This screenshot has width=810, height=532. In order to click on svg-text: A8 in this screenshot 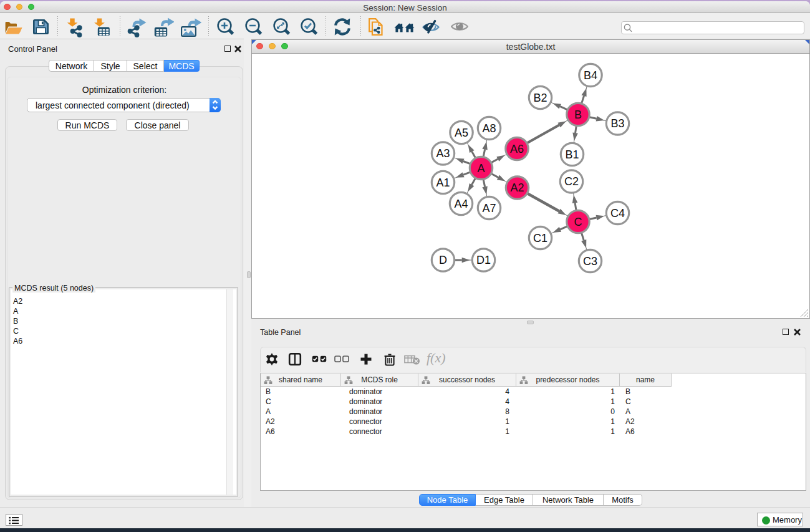, I will do `click(489, 128)`.